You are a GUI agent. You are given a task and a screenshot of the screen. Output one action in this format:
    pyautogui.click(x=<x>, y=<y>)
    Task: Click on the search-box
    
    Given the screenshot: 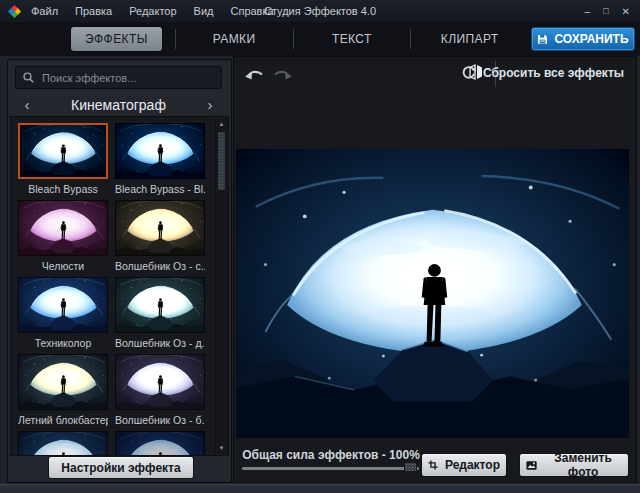 What is the action you would take?
    pyautogui.click(x=118, y=78)
    